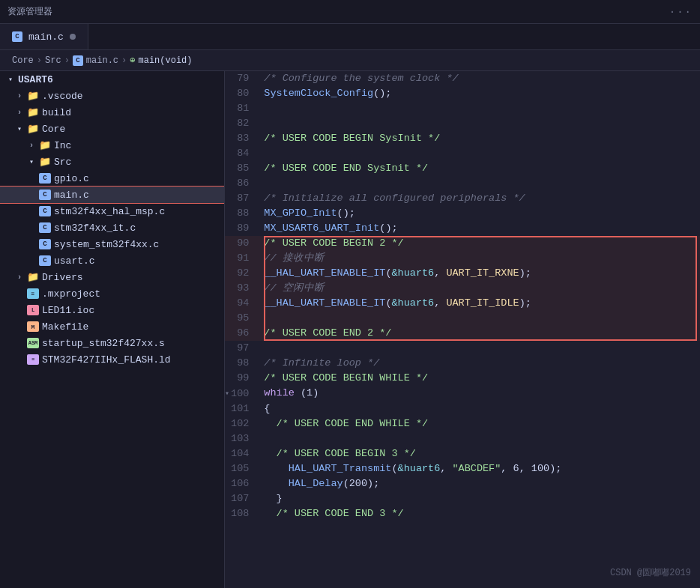 The image size is (700, 588). What do you see at coordinates (112, 145) in the screenshot?
I see `sidebar-item-inc: › 📁 Inc` at bounding box center [112, 145].